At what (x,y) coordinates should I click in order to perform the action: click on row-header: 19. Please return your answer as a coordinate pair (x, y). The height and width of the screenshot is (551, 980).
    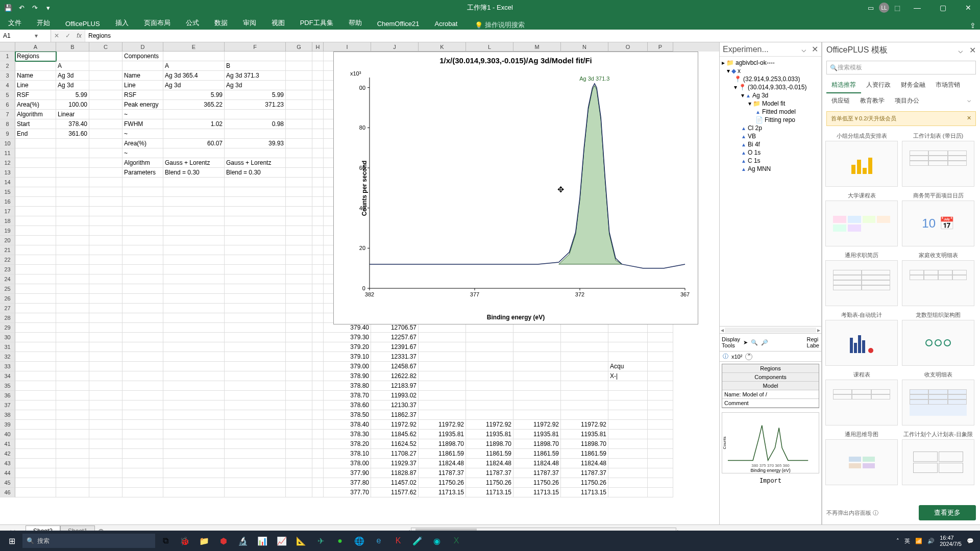
    Looking at the image, I should click on (8, 231).